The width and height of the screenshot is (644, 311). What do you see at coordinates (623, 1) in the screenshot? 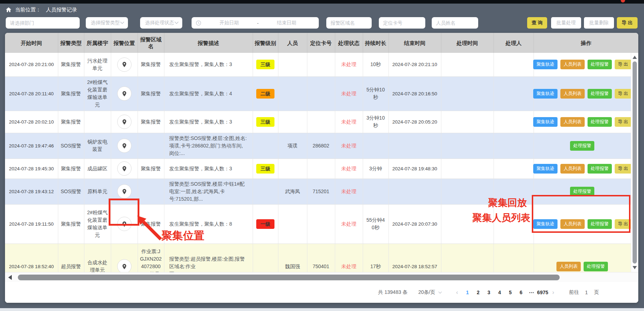
I see `record-dot-icon` at bounding box center [623, 1].